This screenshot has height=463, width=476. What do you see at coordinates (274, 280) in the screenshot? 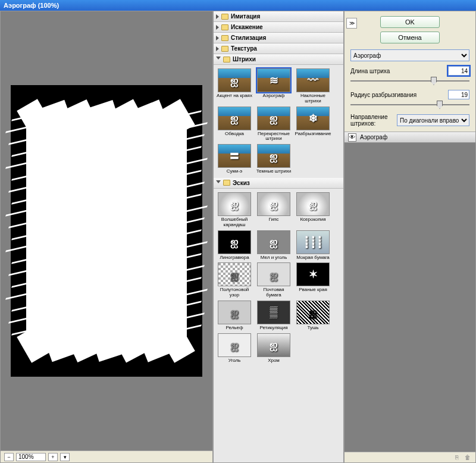
I see `filter-note-paper: ஐПочтовая бумага` at bounding box center [274, 280].